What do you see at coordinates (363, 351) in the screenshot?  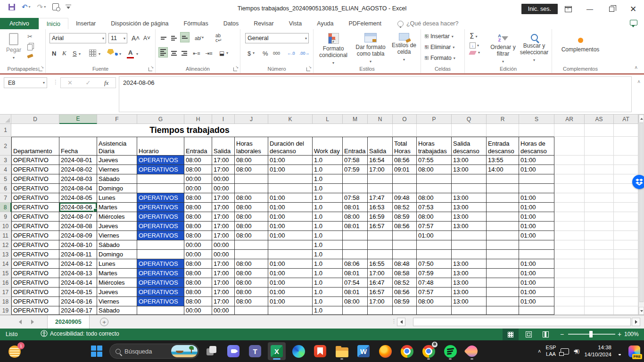 I see `word-taskbar-icon: W` at bounding box center [363, 351].